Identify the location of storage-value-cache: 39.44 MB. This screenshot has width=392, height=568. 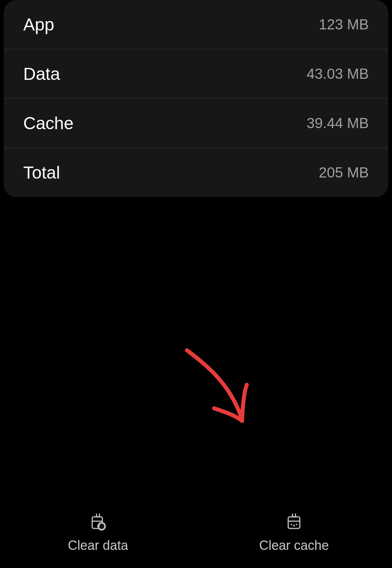
(338, 123).